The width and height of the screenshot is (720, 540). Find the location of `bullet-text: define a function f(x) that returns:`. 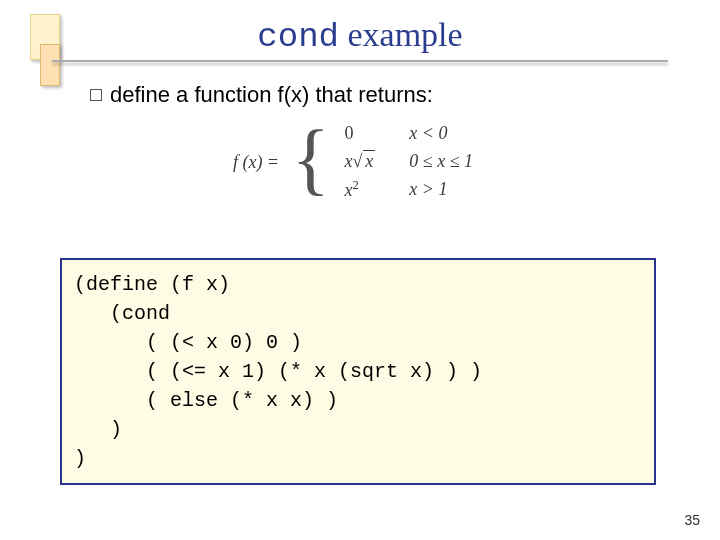

bullet-text: define a function f(x) that returns: is located at coordinates (272, 94).